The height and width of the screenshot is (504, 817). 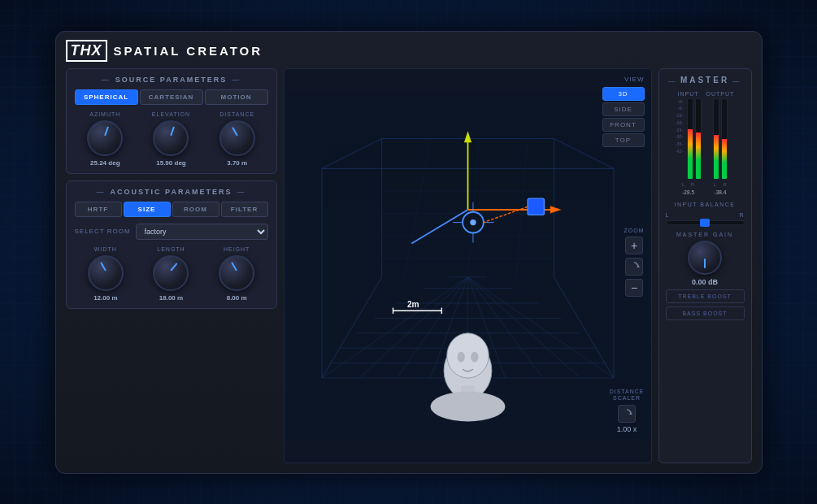 What do you see at coordinates (689, 94) in the screenshot?
I see `input-meter-title: INPUT` at bounding box center [689, 94].